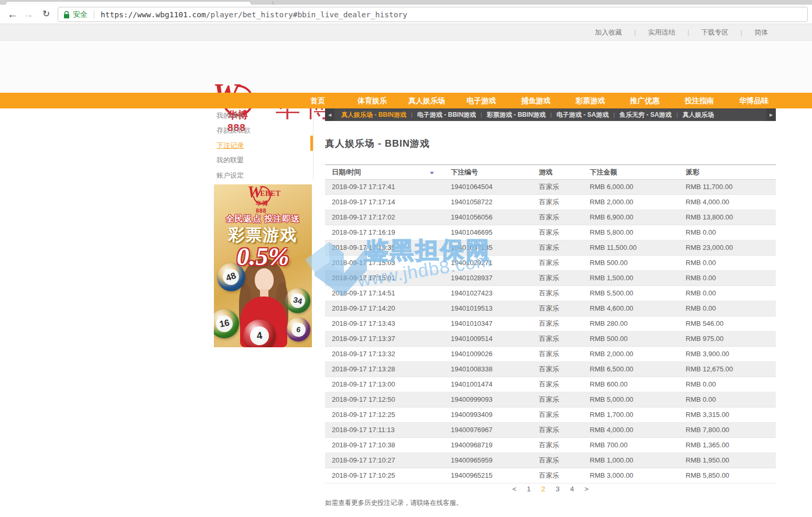 This screenshot has height=517, width=812. I want to click on banner-tagline: 全民返点 投注即送, so click(263, 219).